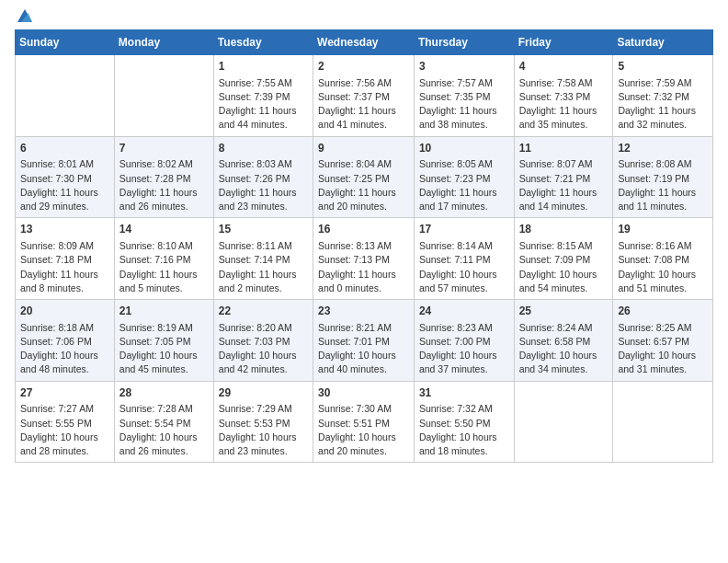  Describe the element at coordinates (364, 105) in the screenshot. I see `day-info: Sunrise: 7:56 AMSunset: 7:37 PMDaylight:…` at that location.